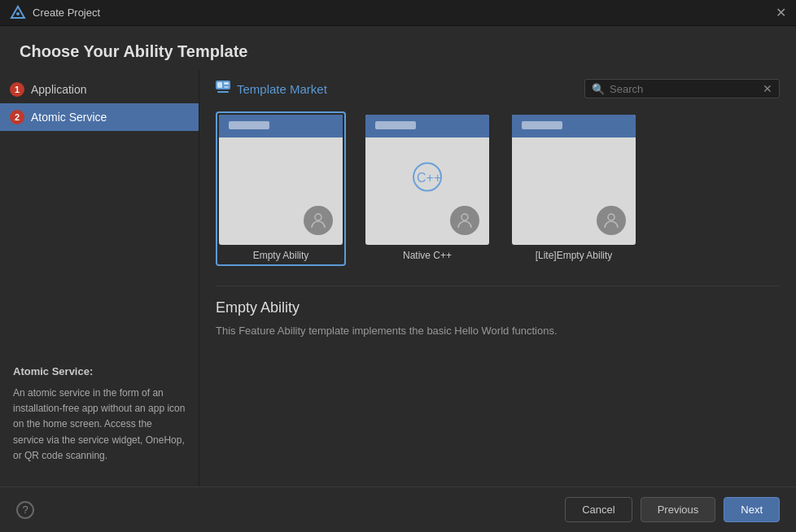 The height and width of the screenshot is (532, 796). What do you see at coordinates (498, 89) in the screenshot?
I see `panel-header: Template Market 🔍 ✕` at bounding box center [498, 89].